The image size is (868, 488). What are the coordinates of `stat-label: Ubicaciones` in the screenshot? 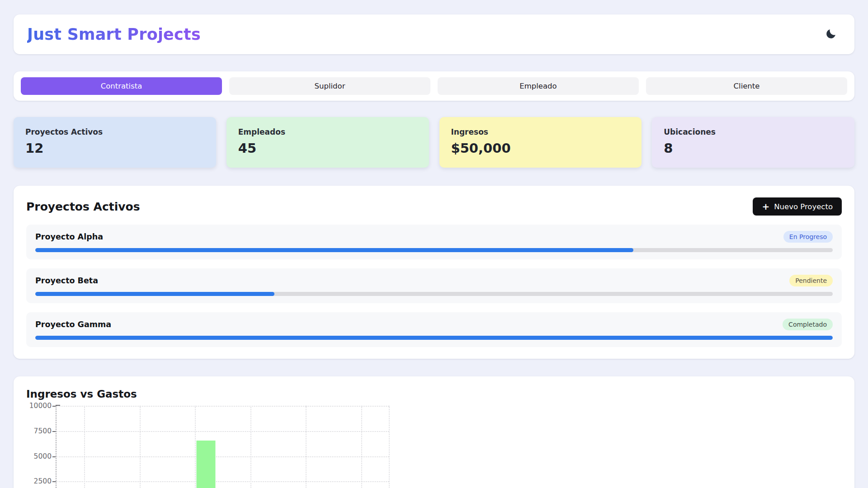 It's located at (753, 132).